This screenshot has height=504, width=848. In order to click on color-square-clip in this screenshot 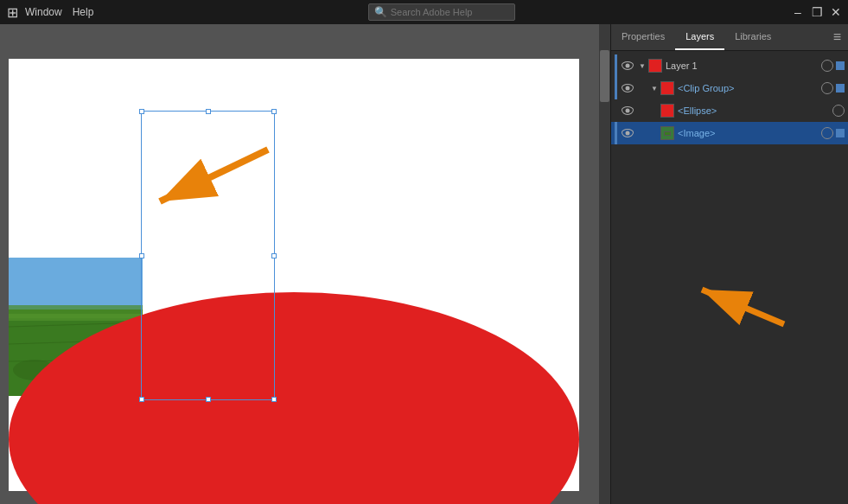, I will do `click(840, 88)`.